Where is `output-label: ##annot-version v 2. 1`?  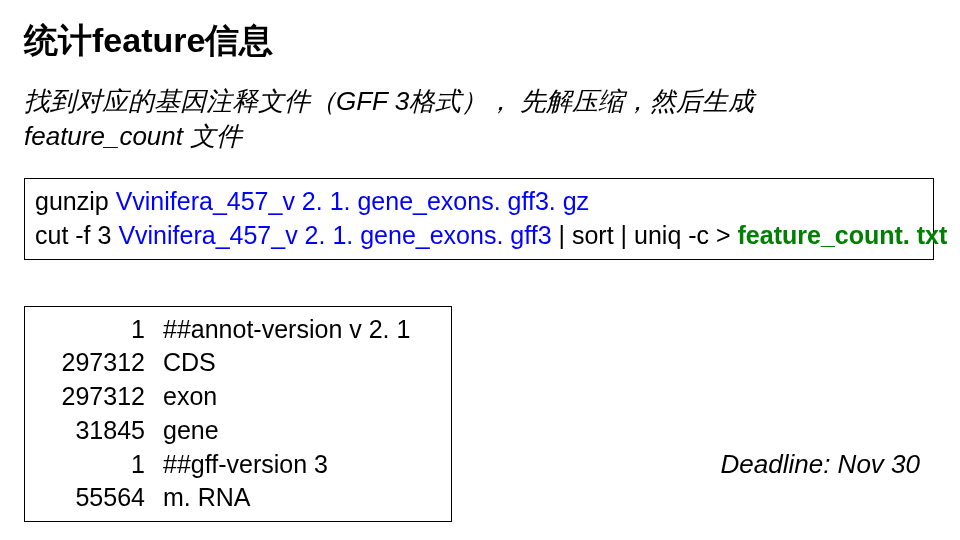
output-label: ##annot-version v 2. 1 is located at coordinates (302, 330).